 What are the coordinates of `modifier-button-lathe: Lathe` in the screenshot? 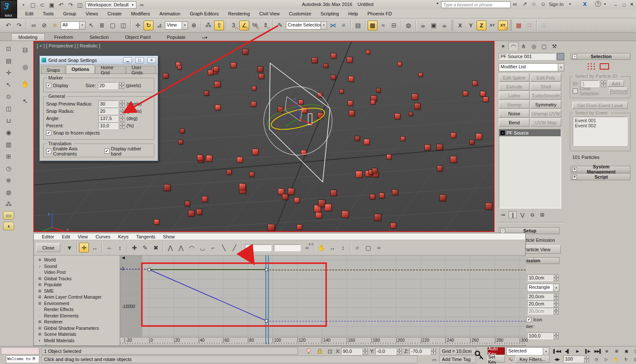 It's located at (514, 96).